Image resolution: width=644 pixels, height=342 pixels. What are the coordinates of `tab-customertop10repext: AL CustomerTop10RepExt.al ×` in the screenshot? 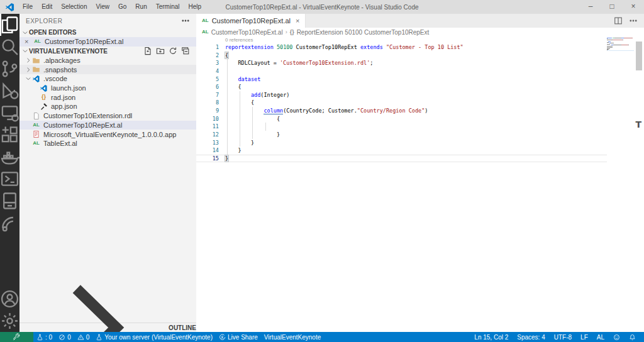 It's located at (251, 21).